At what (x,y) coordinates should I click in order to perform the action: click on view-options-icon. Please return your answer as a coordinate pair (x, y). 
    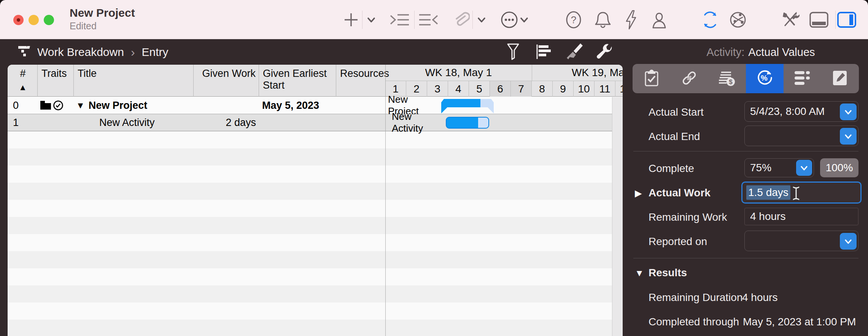
    Looking at the image, I should click on (544, 53).